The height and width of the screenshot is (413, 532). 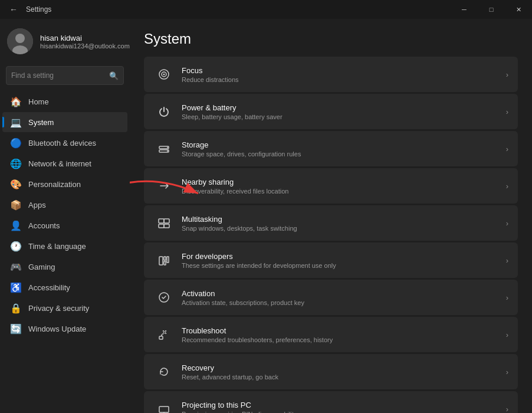 I want to click on settings-item-developers: For developers These settings are intend…, so click(x=331, y=260).